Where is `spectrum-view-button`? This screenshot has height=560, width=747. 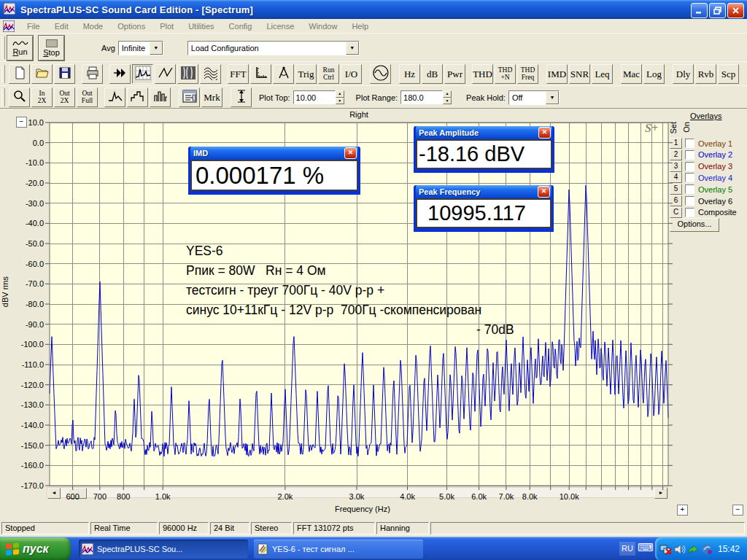
spectrum-view-button is located at coordinates (143, 74).